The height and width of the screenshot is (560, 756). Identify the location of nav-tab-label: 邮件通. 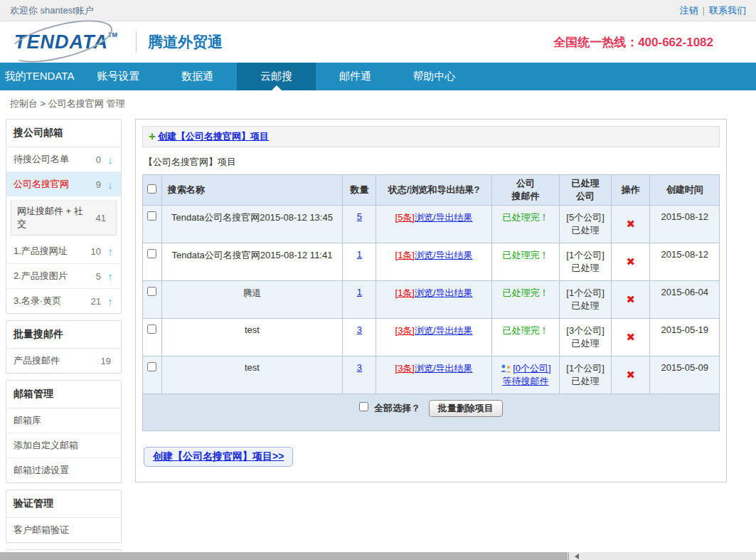
(356, 77).